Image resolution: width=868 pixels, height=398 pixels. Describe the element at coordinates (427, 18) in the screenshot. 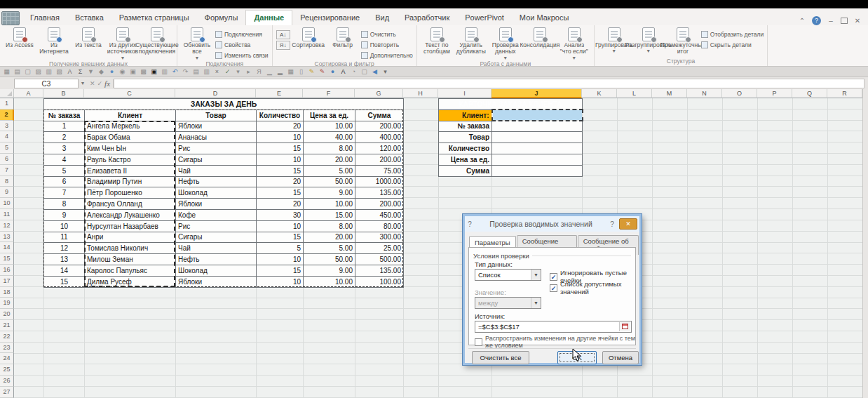

I see `tab-Разработчик: Разработчик` at that location.